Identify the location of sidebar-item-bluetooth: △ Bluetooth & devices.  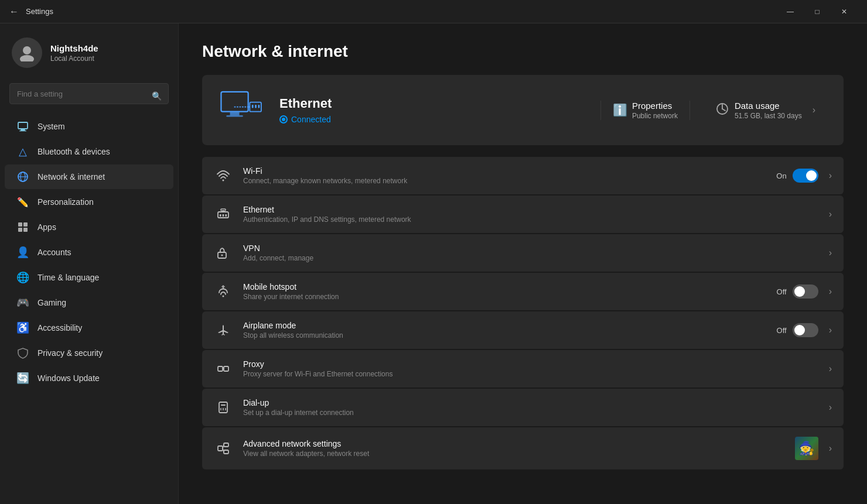
(89, 152).